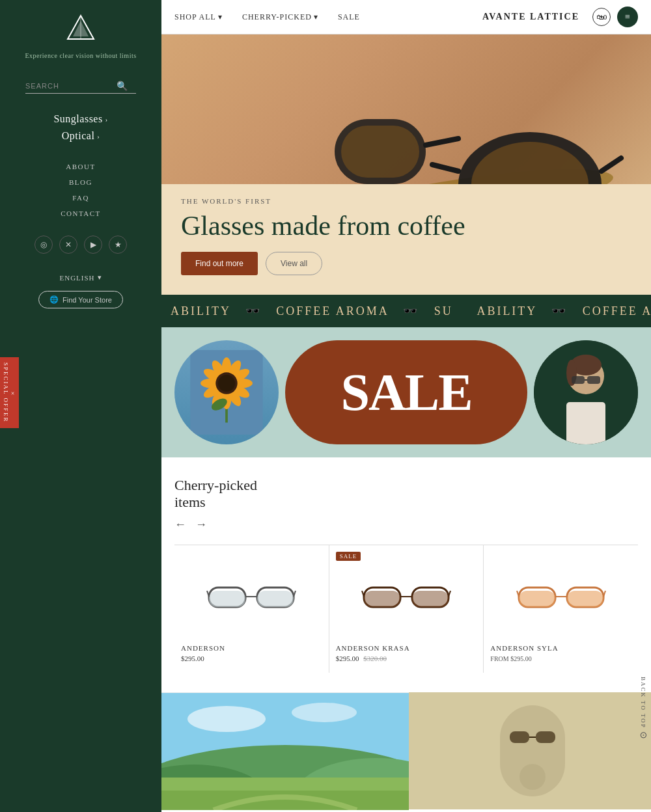 The width and height of the screenshot is (651, 812). What do you see at coordinates (531, 17) in the screenshot?
I see `brand-name: AVANTE LATTICE` at bounding box center [531, 17].